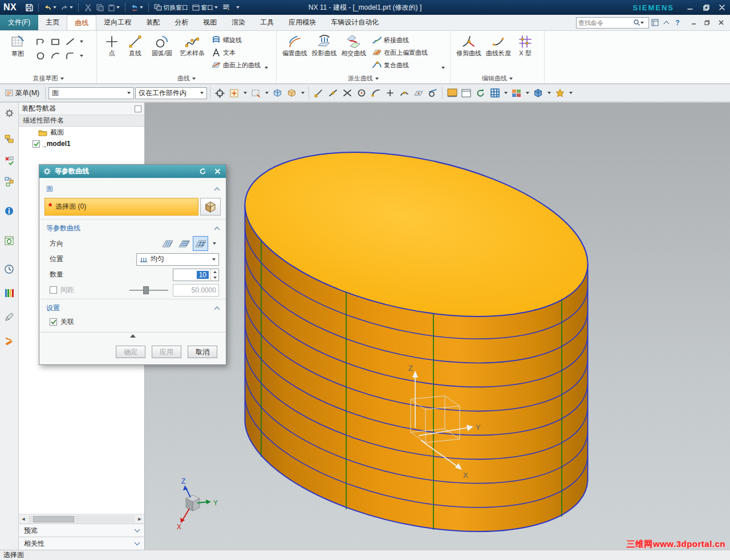 The height and width of the screenshot is (560, 730). I want to click on rectangle-tool-icon, so click(55, 41).